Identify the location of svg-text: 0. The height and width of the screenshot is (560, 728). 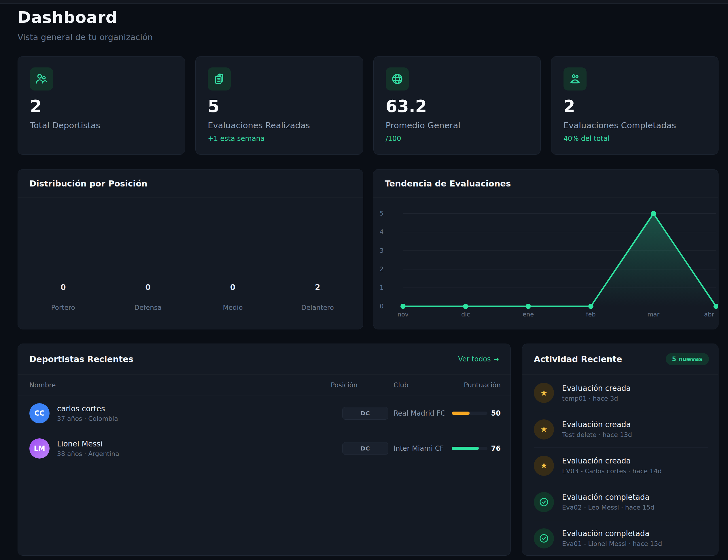
(381, 306).